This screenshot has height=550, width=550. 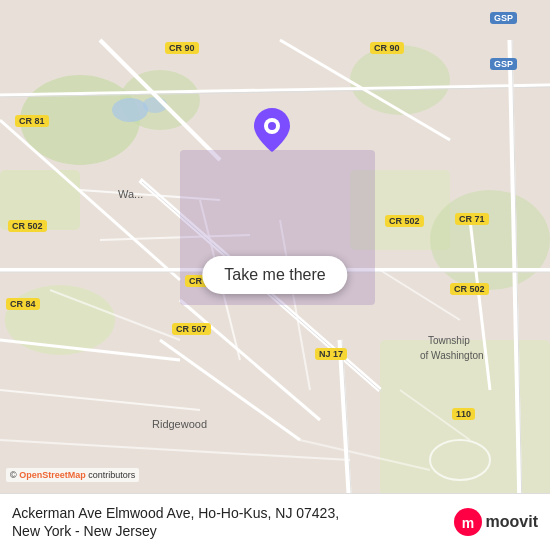 What do you see at coordinates (449, 340) in the screenshot?
I see `town-label-township: Township` at bounding box center [449, 340].